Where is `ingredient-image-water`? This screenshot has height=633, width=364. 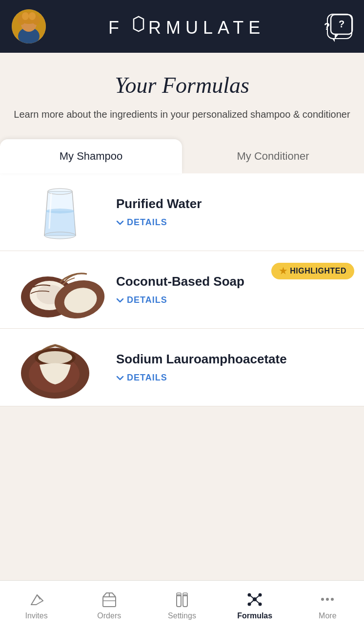 ingredient-image-water is located at coordinates (60, 212).